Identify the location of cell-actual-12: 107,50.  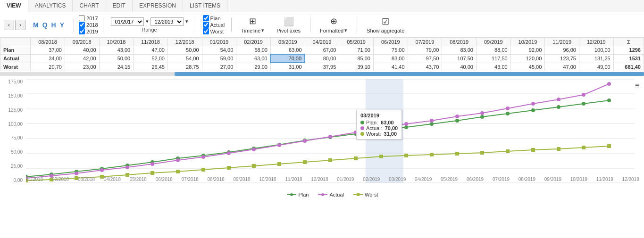
(460, 58).